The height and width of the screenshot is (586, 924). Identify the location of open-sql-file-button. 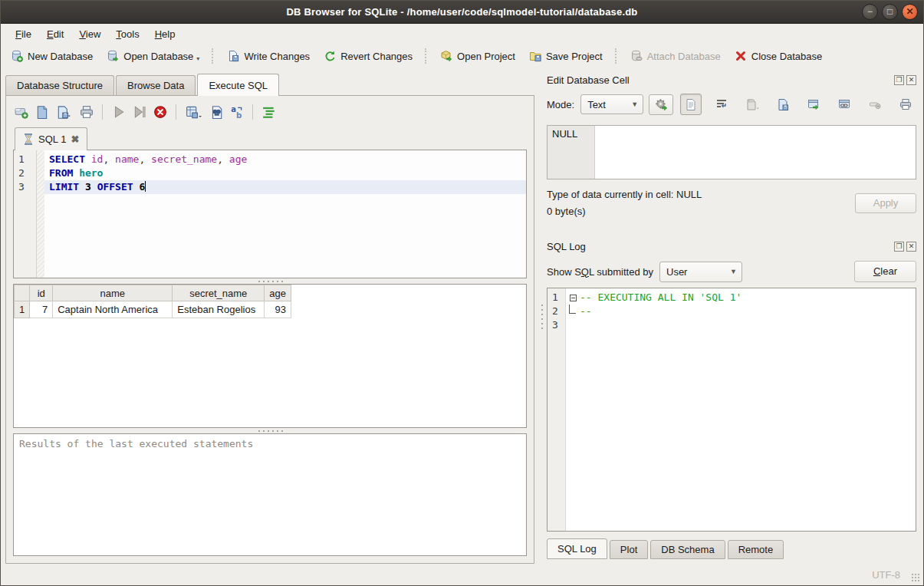
(42, 112).